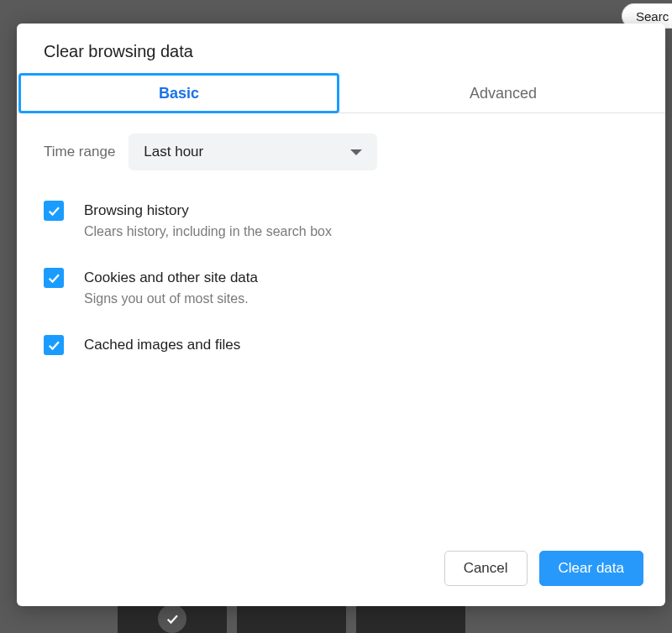  What do you see at coordinates (503, 92) in the screenshot?
I see `tab-advanced: Advanced` at bounding box center [503, 92].